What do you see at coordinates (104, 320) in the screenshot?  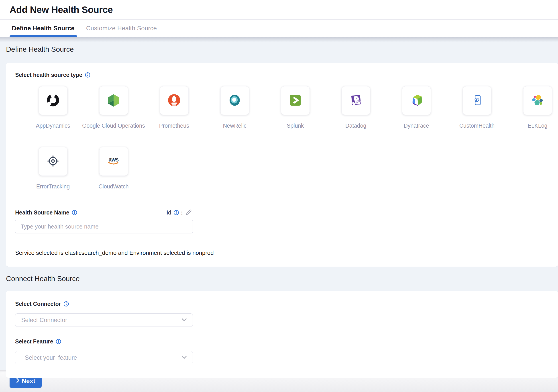 I see `connector-select: Select Connector` at bounding box center [104, 320].